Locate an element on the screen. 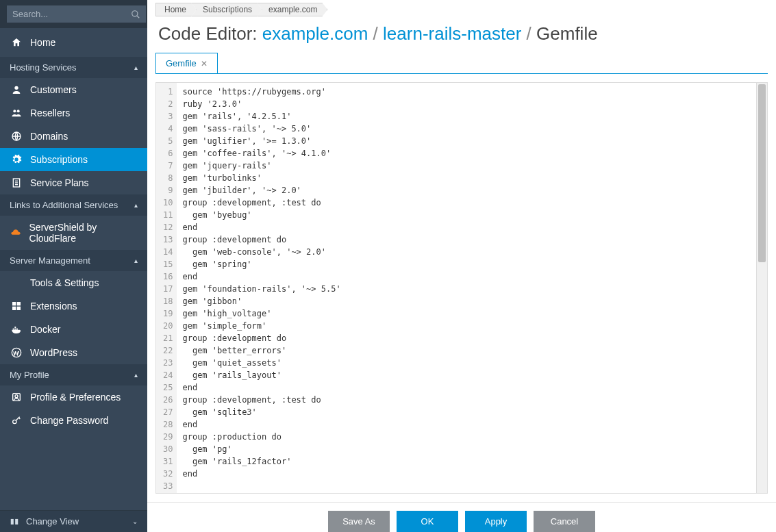  tab-gemfile: Gemfile ✕ is located at coordinates (186, 63).